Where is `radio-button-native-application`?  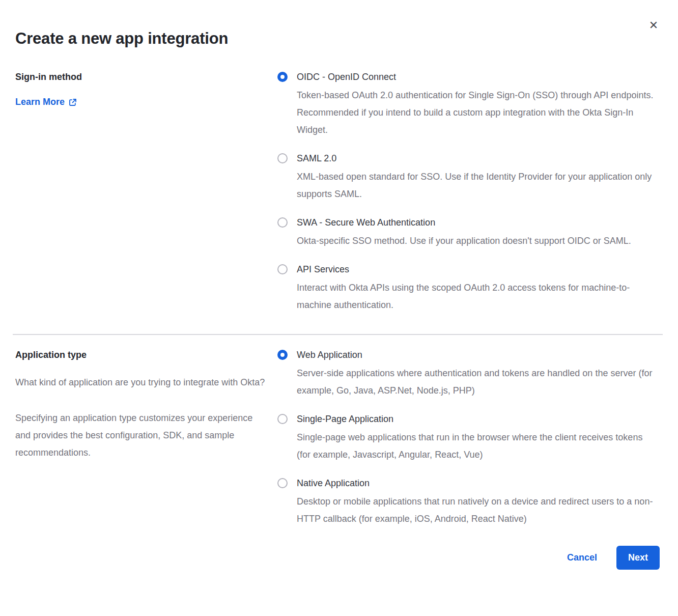
radio-button-native-application is located at coordinates (282, 483).